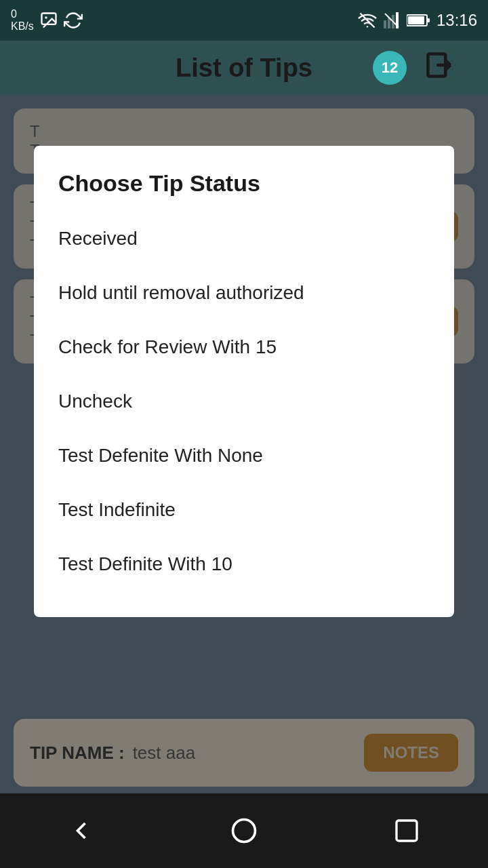  What do you see at coordinates (439, 68) in the screenshot?
I see `exit-button` at bounding box center [439, 68].